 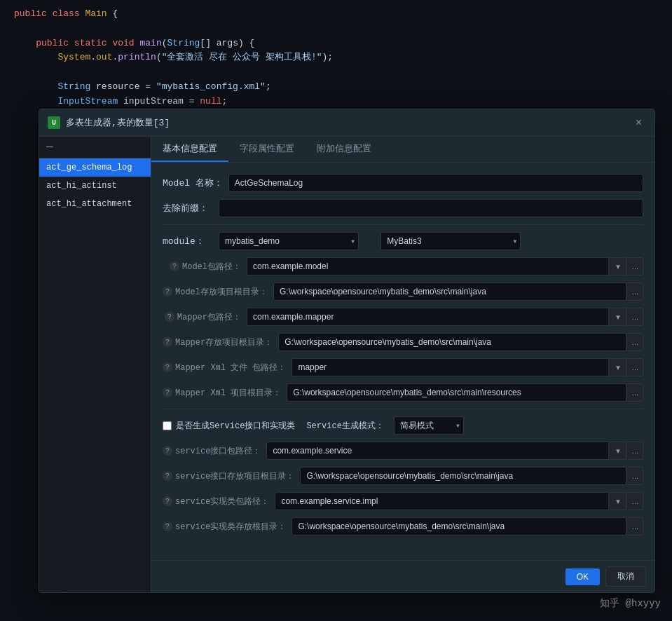 I want to click on tab-basic-config: 基本信息配置, so click(x=190, y=149).